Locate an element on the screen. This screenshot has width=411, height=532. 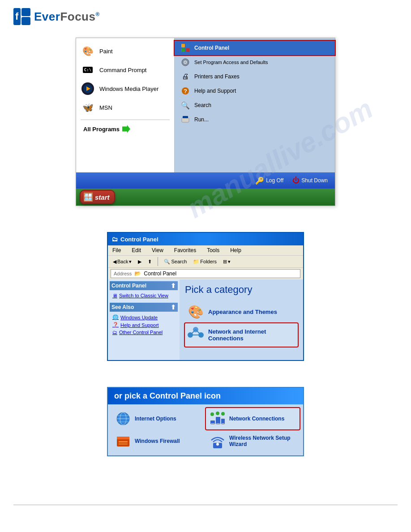
windows-update-label: Windows Update is located at coordinates (139, 317).